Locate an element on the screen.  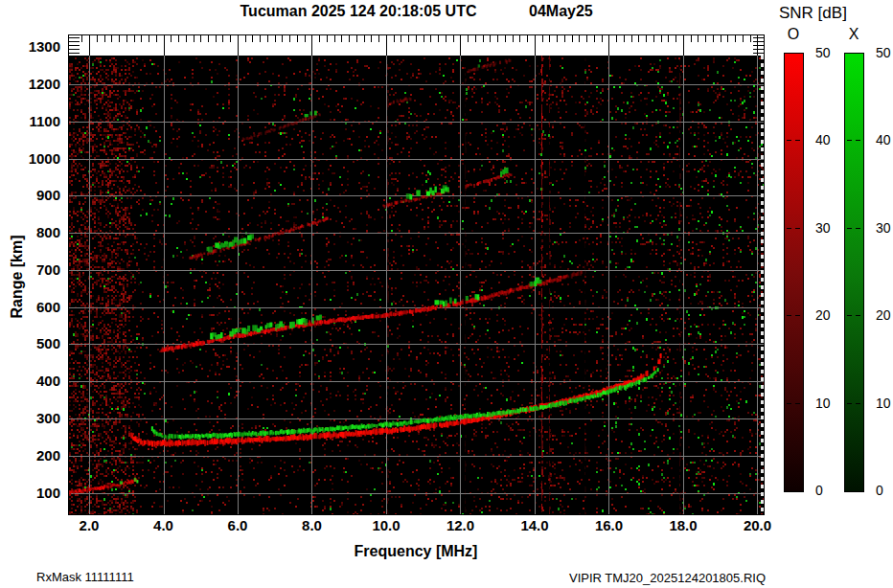
x-tick-label: 14.0 is located at coordinates (535, 526).